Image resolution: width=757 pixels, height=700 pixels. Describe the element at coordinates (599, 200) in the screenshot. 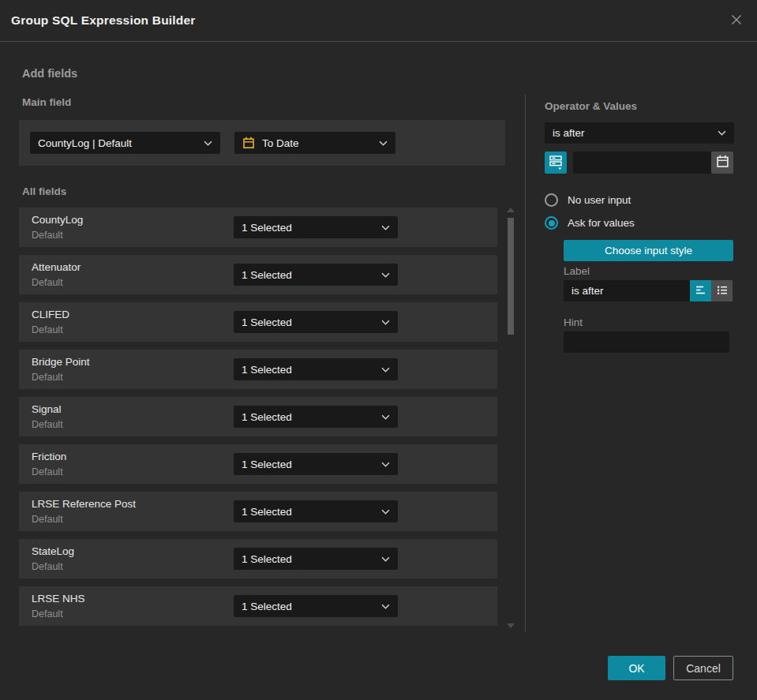

I see `radio-no-user-input-label: No user input` at that location.